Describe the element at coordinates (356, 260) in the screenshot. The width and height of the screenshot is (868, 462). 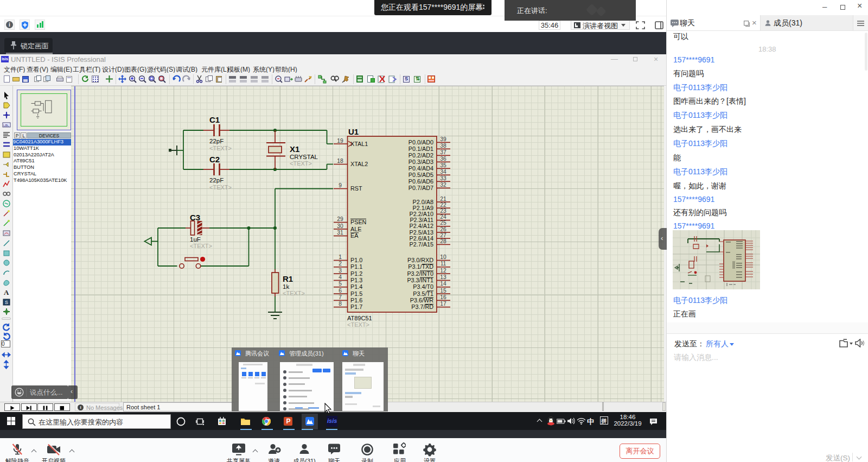
I see `svg-text: P1.0` at that location.